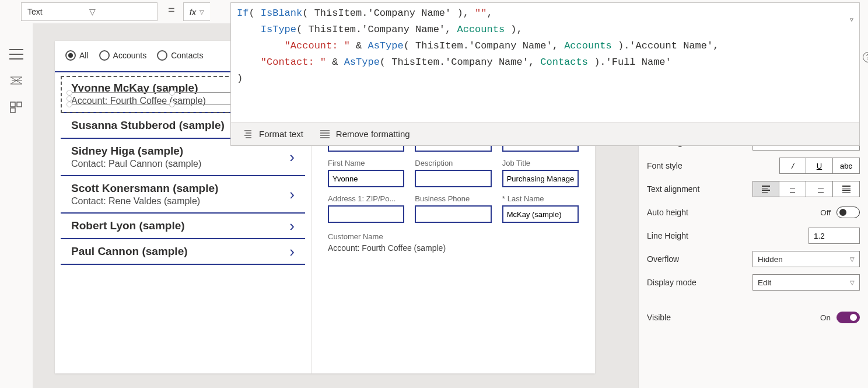 The width and height of the screenshot is (868, 388). What do you see at coordinates (193, 12) in the screenshot?
I see `fx-label: fx` at bounding box center [193, 12].